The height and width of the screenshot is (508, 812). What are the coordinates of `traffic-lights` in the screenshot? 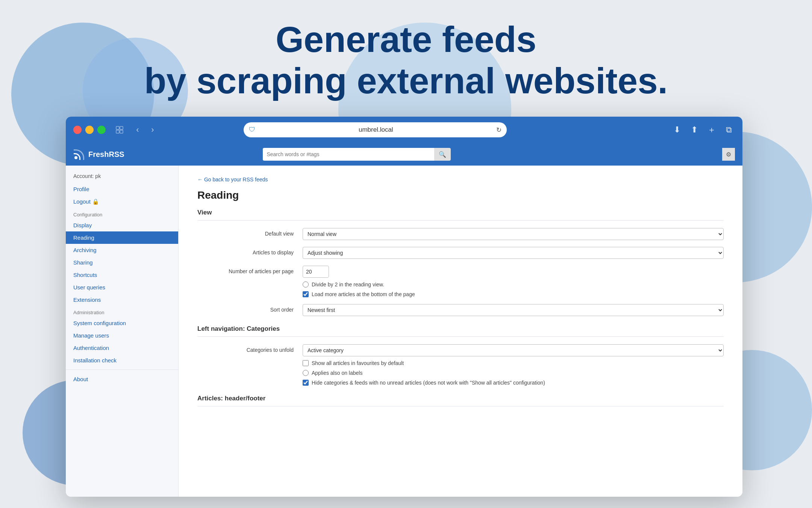 It's located at (89, 130).